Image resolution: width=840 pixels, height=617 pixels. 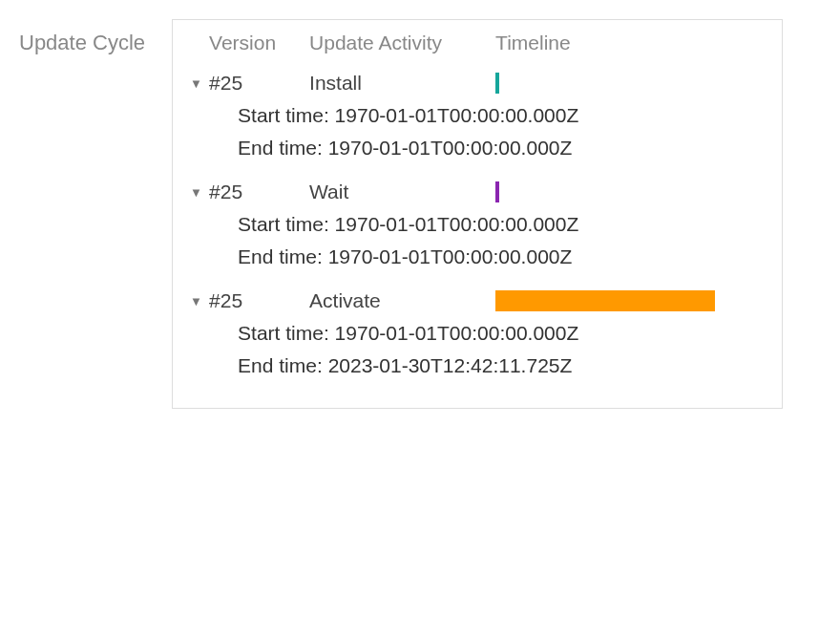 I want to click on table-headers: Version Update Activity Timeline, so click(x=477, y=43).